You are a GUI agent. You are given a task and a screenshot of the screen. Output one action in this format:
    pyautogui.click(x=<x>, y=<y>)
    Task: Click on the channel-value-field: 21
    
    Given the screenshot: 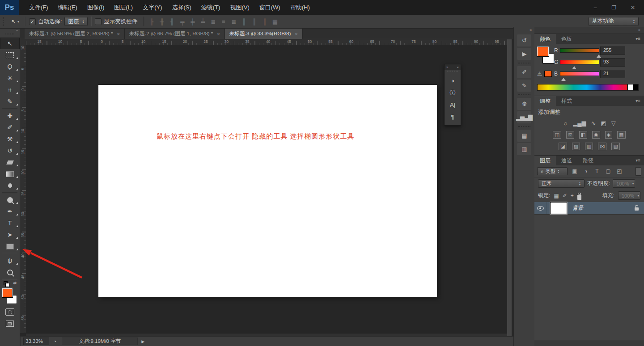 What is the action you would take?
    pyautogui.click(x=613, y=74)
    